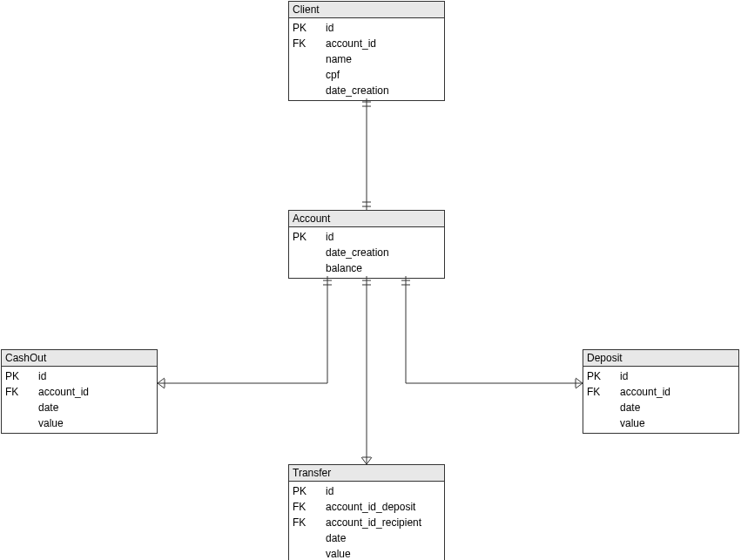  I want to click on entity-cashout-row-3-key, so click(22, 423).